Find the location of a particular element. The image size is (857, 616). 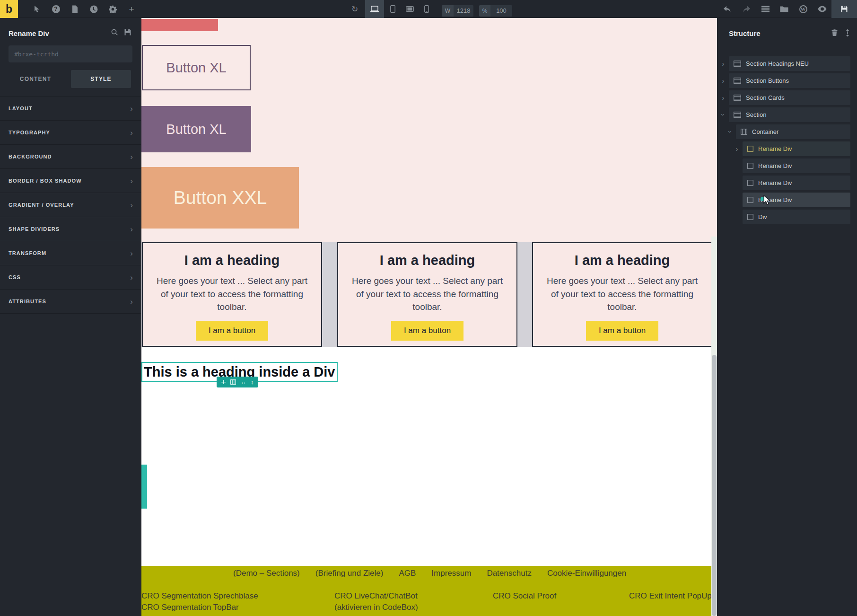

selection-edge-indicator is located at coordinates (144, 486).